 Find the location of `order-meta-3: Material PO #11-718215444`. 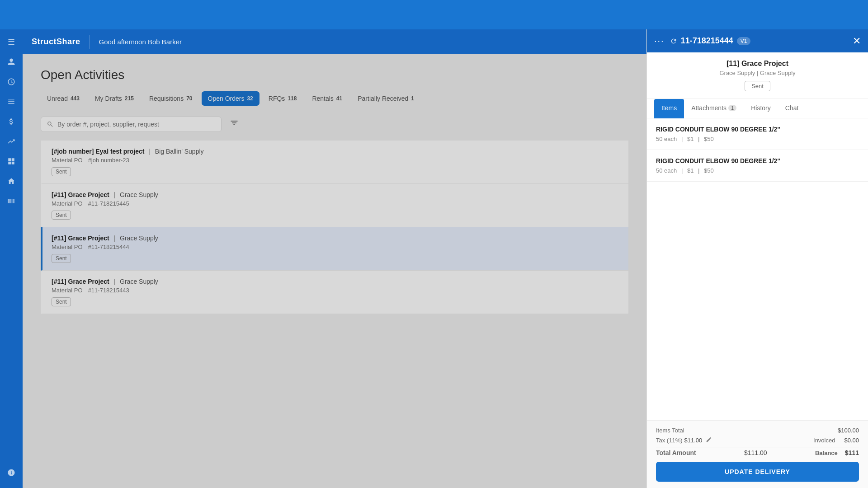

order-meta-3: Material PO #11-718215444 is located at coordinates (335, 247).